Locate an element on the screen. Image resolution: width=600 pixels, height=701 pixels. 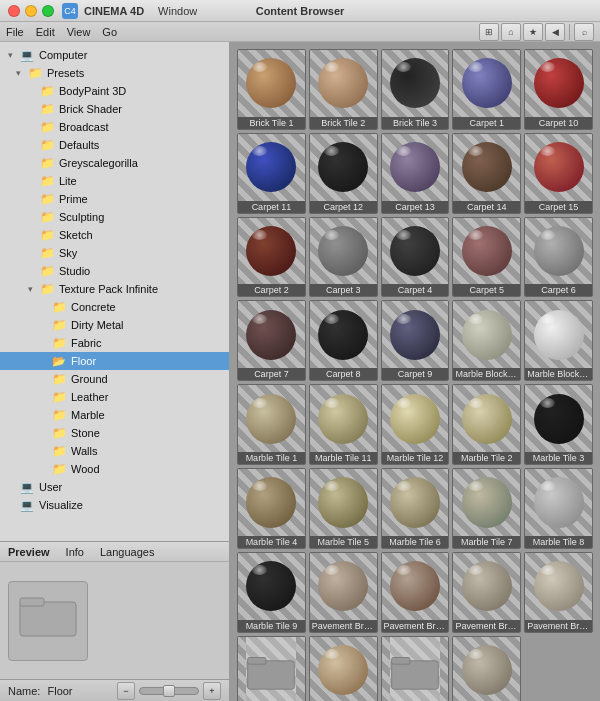
sidebar-item-visualize: 💻Visualize is located at coordinates (114, 505).